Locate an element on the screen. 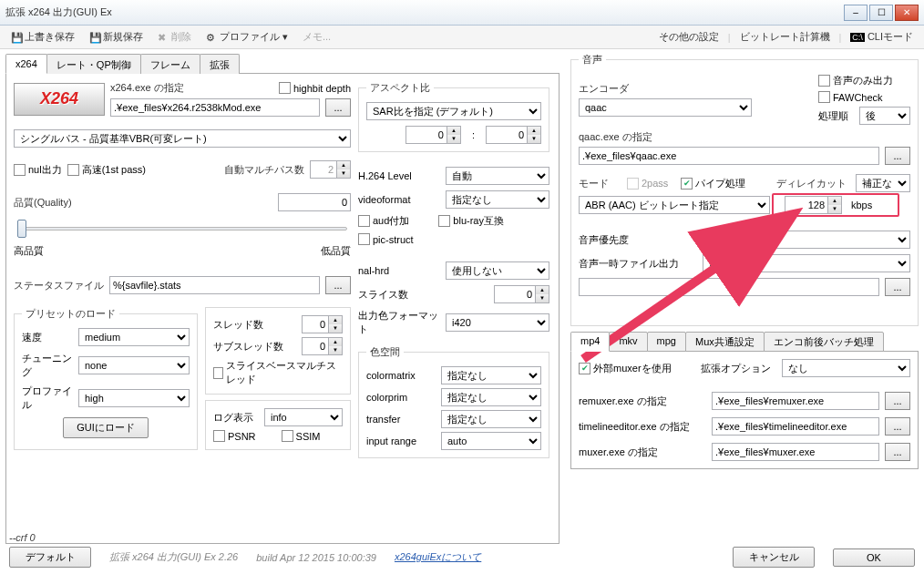 This screenshot has width=924, height=574. h264level-select: 自動 is located at coordinates (498, 176).